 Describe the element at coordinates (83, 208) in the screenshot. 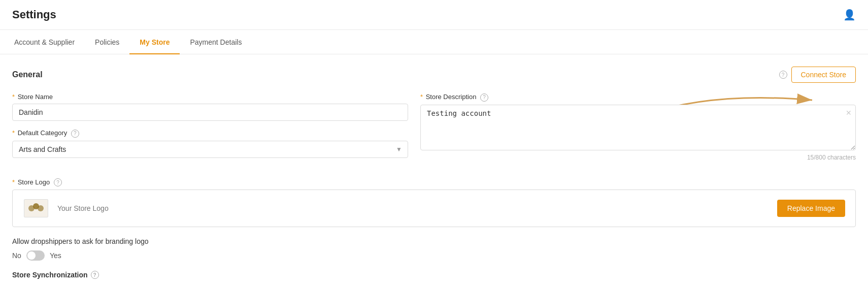

I see `logo-text: Your Store Logo` at that location.